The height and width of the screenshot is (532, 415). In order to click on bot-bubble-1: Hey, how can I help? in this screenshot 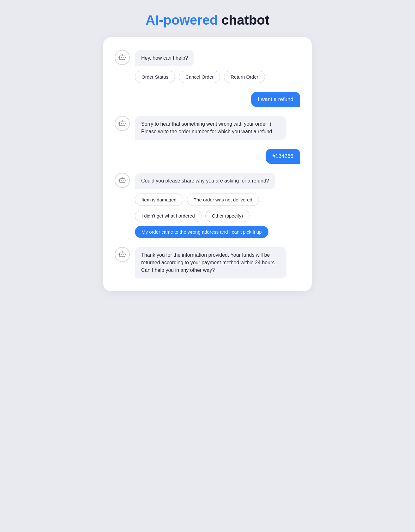, I will do `click(165, 58)`.